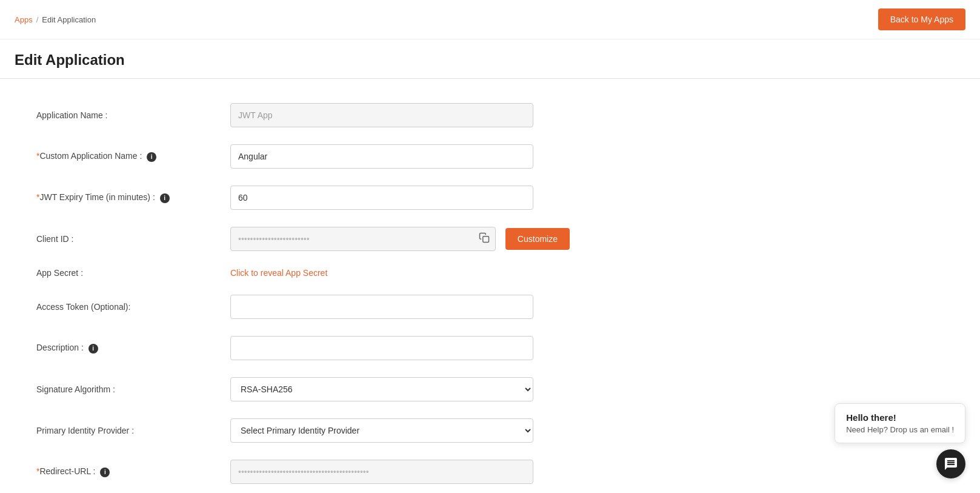 The width and height of the screenshot is (980, 493). What do you see at coordinates (382, 389) in the screenshot?
I see `signature-algorithm-select: RSA-SHA256 HS256 RS256` at bounding box center [382, 389].